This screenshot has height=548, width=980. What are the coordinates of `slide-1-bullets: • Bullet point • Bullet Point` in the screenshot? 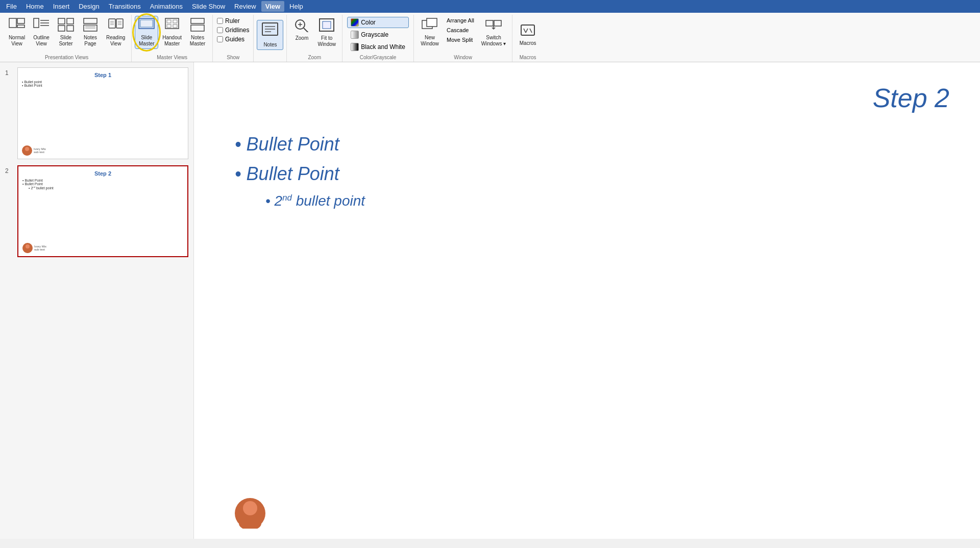 It's located at (103, 84).